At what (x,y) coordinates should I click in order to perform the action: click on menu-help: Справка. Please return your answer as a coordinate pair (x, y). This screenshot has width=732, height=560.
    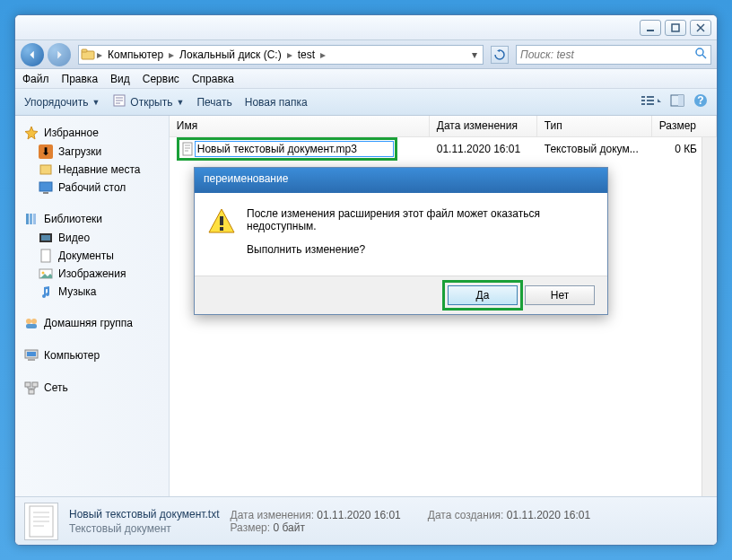
    Looking at the image, I should click on (214, 79).